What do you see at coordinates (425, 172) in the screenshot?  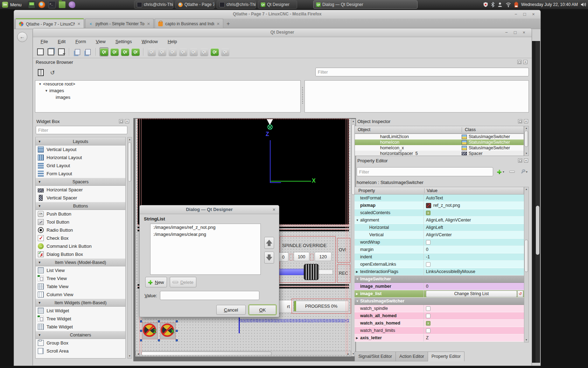 I see `property-filter-input` at bounding box center [425, 172].